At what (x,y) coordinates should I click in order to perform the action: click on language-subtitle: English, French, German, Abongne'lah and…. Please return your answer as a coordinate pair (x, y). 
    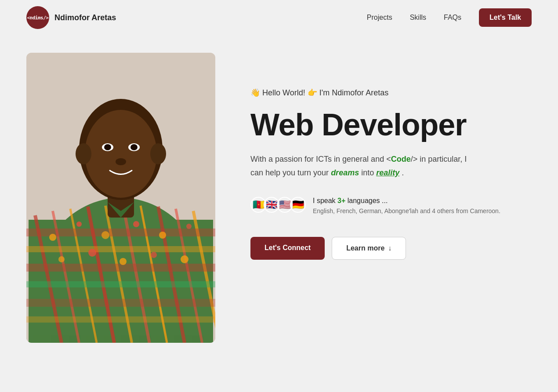
    Looking at the image, I should click on (407, 211).